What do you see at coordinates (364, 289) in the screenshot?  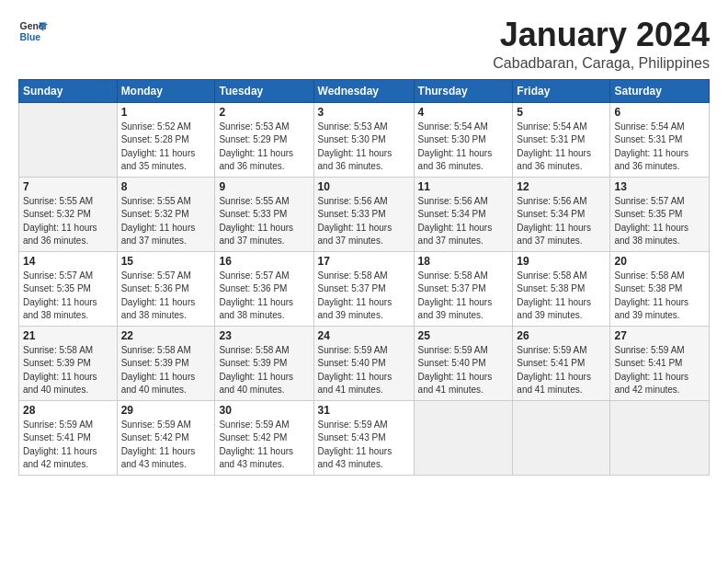 I see `calendar-week-row: 14Sunrise: 5:57 AMSunset: 5:35 PMDayligh…` at bounding box center [364, 289].